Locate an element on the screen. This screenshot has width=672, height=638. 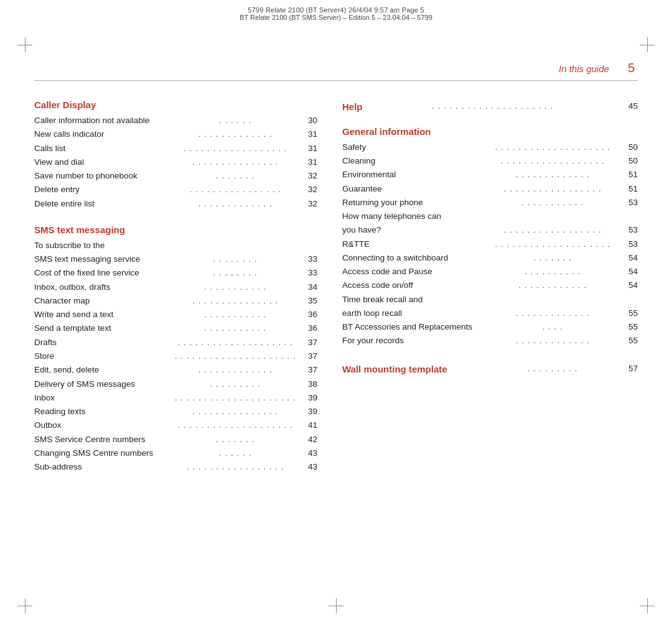
crosshair-top-right is located at coordinates (647, 45).